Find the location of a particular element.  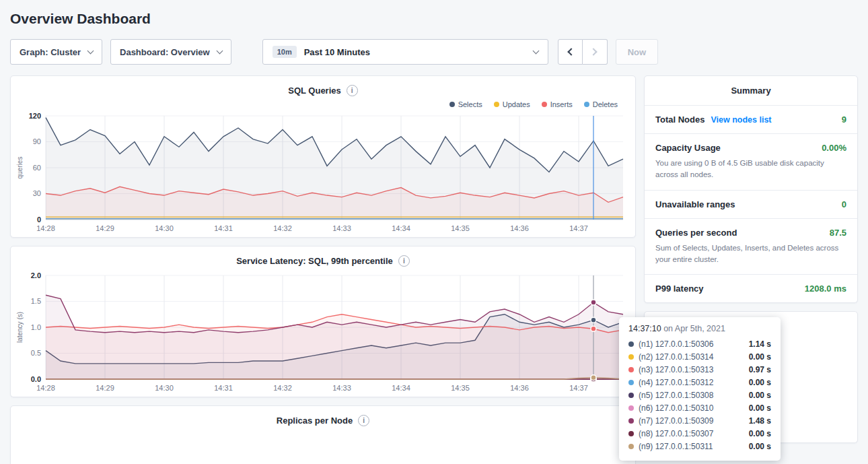

tooltip-time: 14:37:10 is located at coordinates (645, 329).